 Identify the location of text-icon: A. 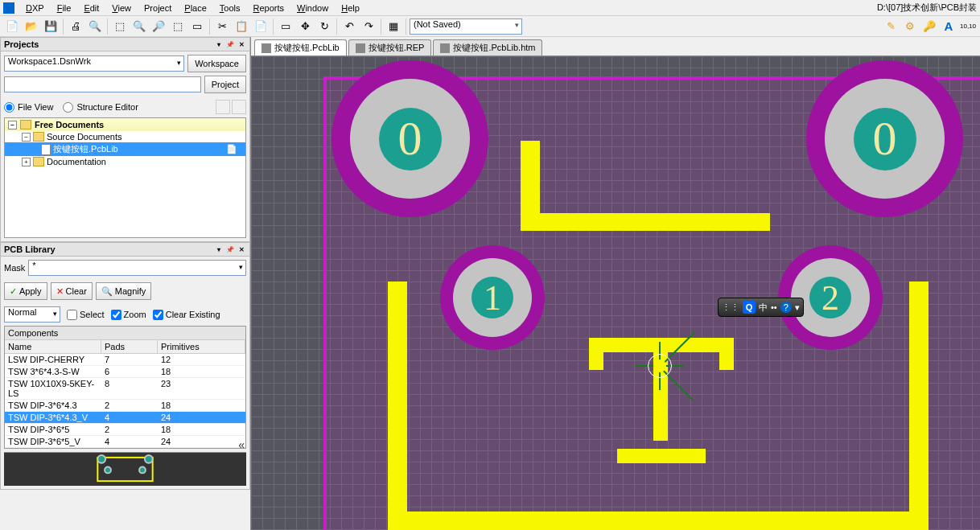
(949, 27).